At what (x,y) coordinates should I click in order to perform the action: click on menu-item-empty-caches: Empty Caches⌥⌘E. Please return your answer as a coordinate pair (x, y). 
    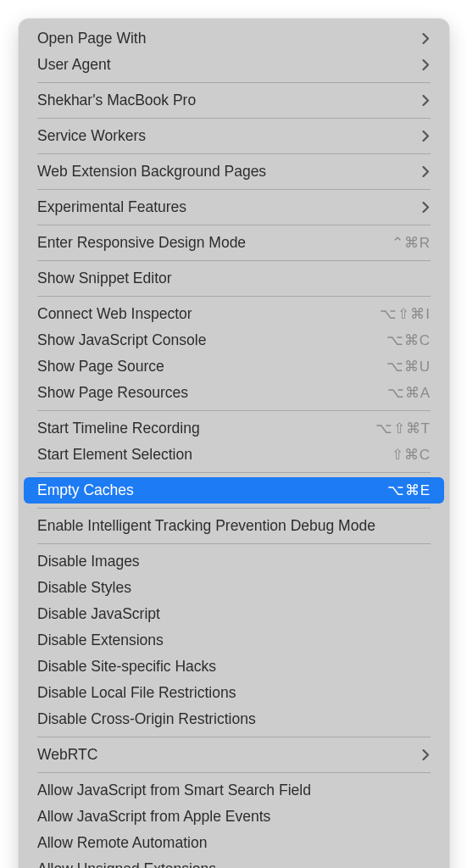
    Looking at the image, I should click on (234, 490).